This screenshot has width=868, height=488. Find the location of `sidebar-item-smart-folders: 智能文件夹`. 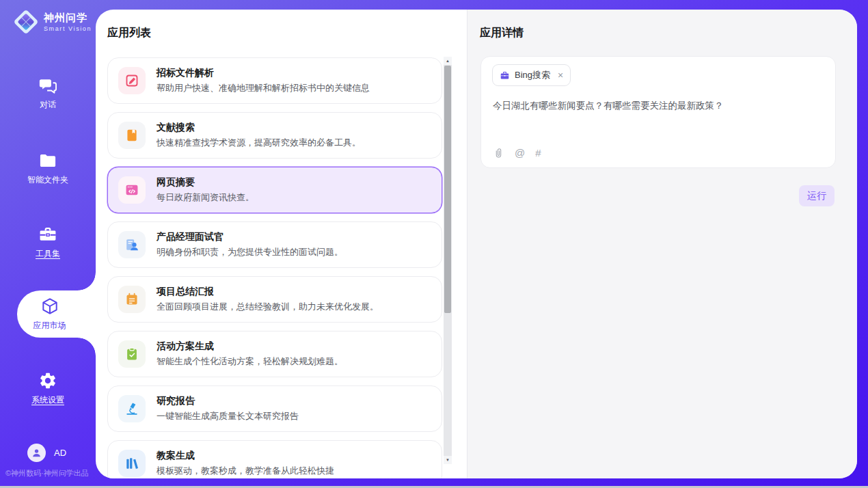

sidebar-item-smart-folders: 智能文件夹 is located at coordinates (48, 168).